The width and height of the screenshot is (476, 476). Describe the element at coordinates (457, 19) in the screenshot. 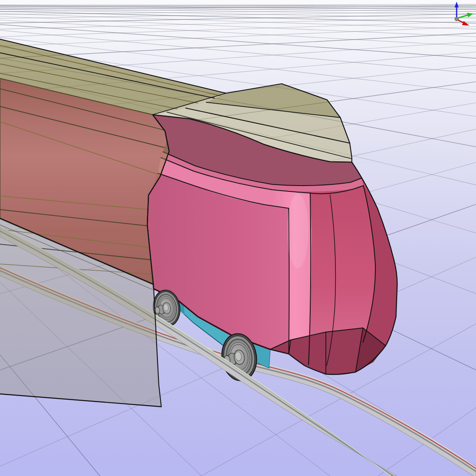

I see `gizmo-origin-ball` at that location.